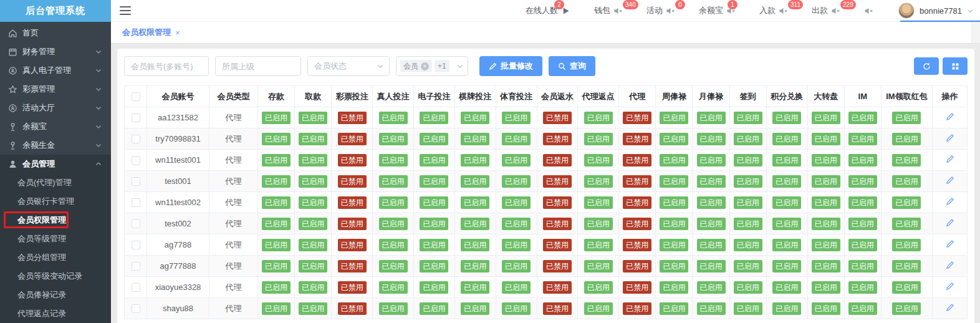  Describe the element at coordinates (136, 97) in the screenshot. I see `select-all-checkbox` at that location.